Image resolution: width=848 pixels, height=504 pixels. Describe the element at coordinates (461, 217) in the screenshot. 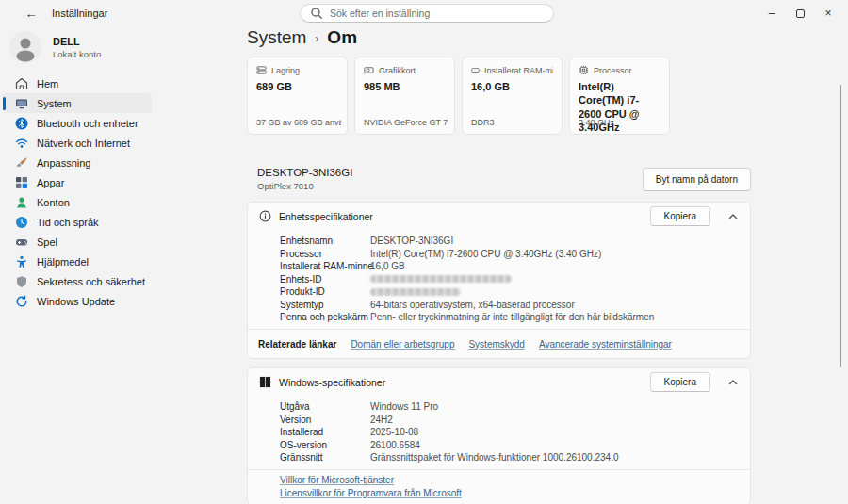

I see `section-title: Enhetsspecifikationer` at that location.